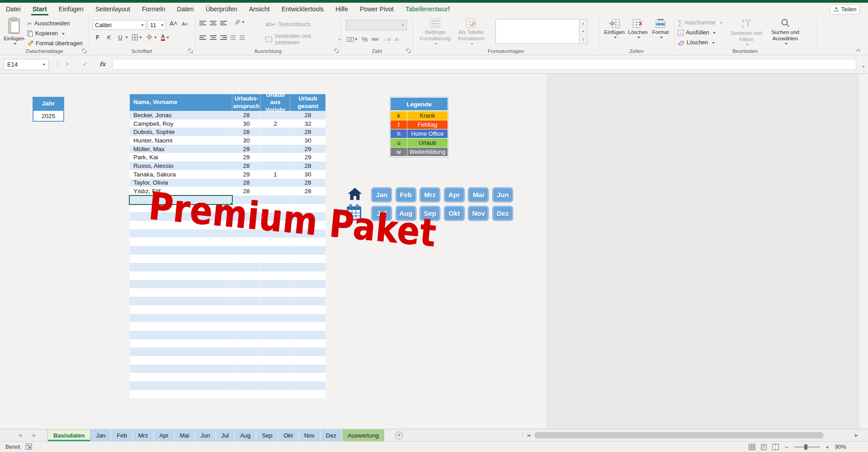  I want to click on ribbon-tab-überprüfen: Überprüfen, so click(222, 9).